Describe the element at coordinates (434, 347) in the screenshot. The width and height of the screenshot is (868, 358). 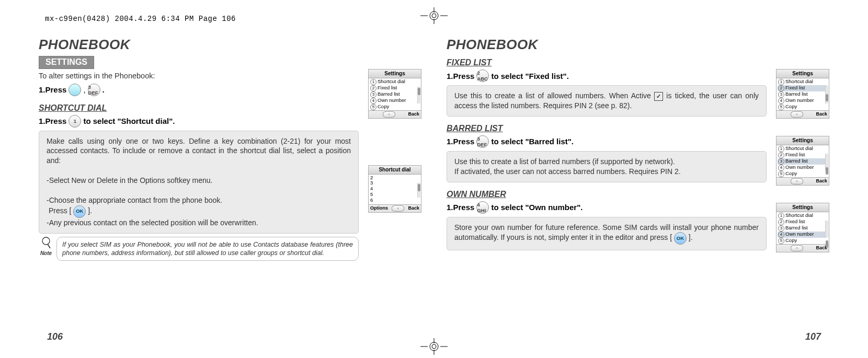
I see `crop-mark-bottom` at that location.